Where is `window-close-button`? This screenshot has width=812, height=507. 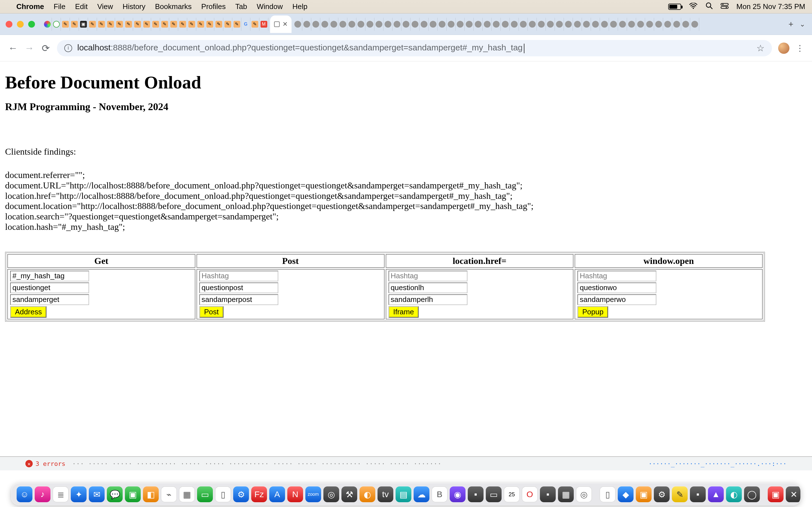
window-close-button is located at coordinates (9, 24).